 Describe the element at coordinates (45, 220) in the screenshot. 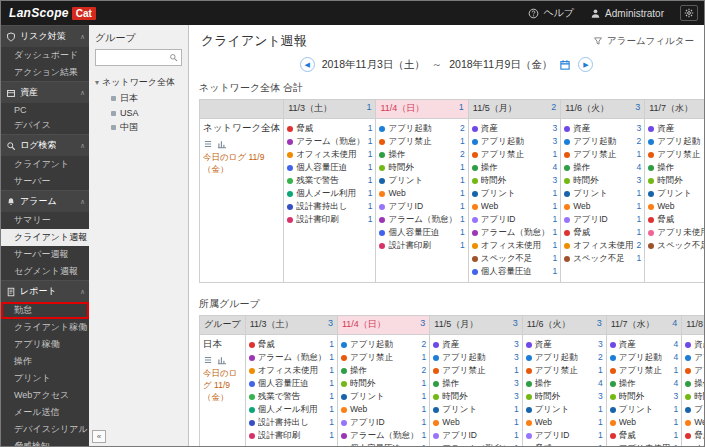

I see `sidebar-item: サマリー` at that location.